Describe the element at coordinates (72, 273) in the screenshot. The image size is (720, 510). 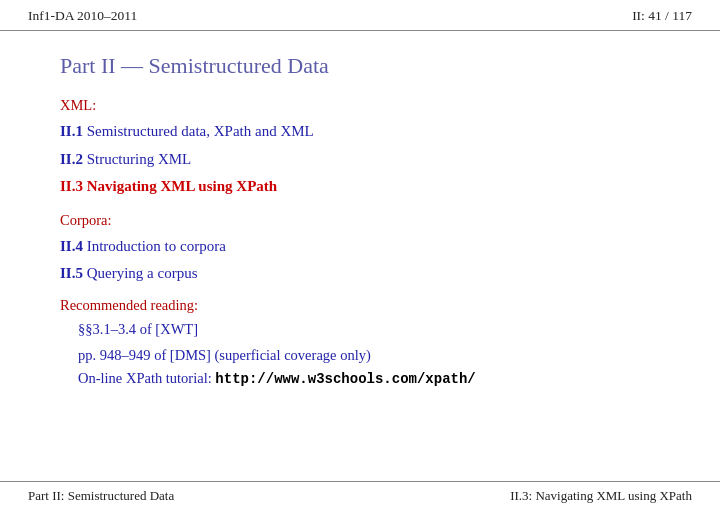
I see `corpora-num-2: II.5` at that location.